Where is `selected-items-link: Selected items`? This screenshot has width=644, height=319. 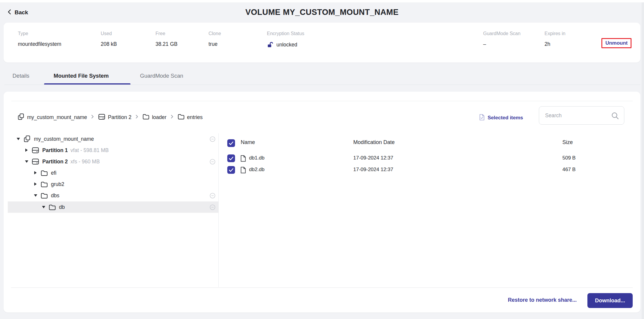
selected-items-link: Selected items is located at coordinates (501, 118).